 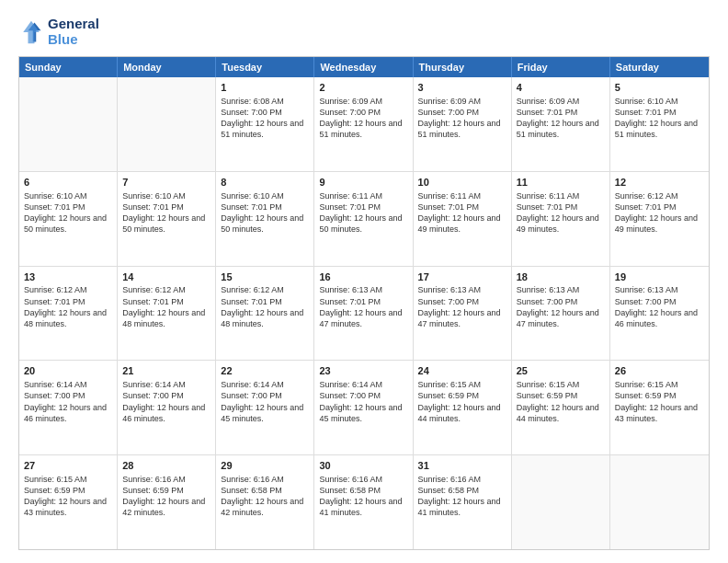 I want to click on weekday-header-wednesday: Wednesday, so click(x=364, y=67).